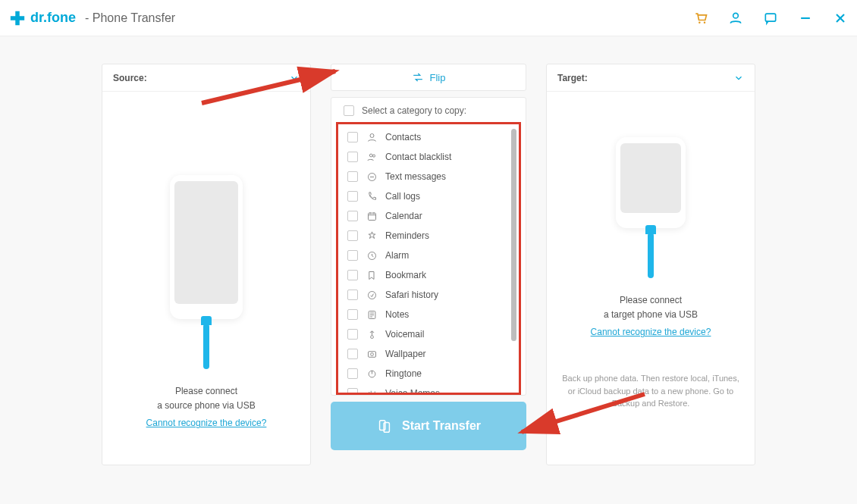 The image size is (857, 504). Describe the element at coordinates (428, 177) in the screenshot. I see `category-row: Text messages` at that location.